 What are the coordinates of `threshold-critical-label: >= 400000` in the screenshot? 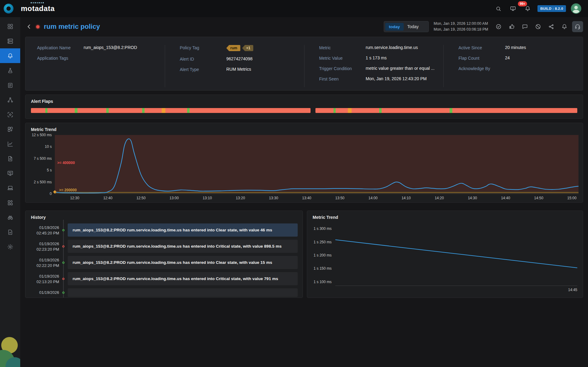 It's located at (66, 163).